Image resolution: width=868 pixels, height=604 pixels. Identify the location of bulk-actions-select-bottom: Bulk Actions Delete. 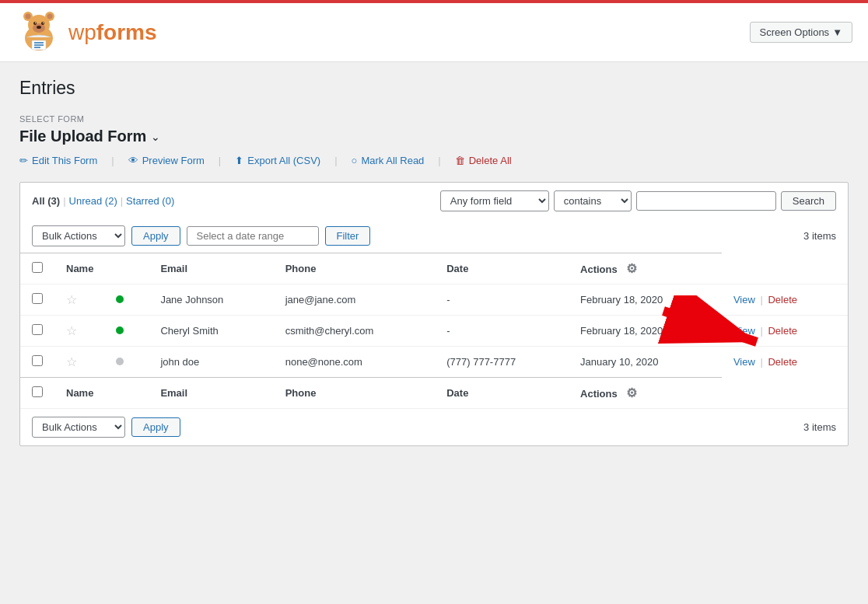
(79, 428).